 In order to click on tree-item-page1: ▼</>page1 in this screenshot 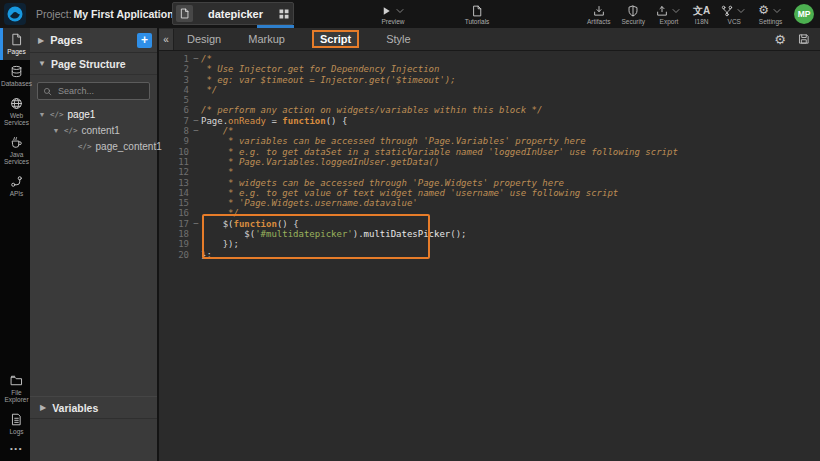, I will do `click(94, 114)`.